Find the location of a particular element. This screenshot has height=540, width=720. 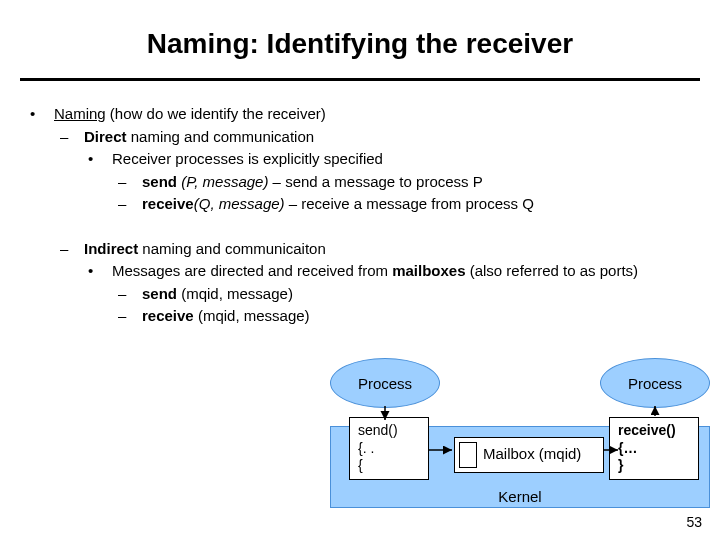

isend-rest: (mqid, message) is located at coordinates (235, 294).